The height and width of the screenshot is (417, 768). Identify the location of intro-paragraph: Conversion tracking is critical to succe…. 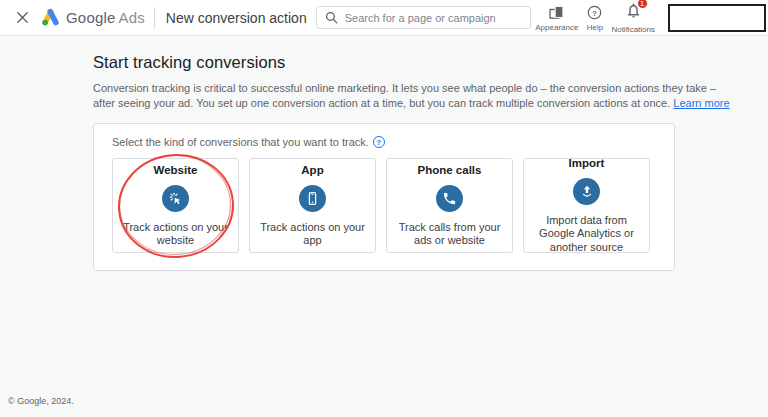
(416, 96).